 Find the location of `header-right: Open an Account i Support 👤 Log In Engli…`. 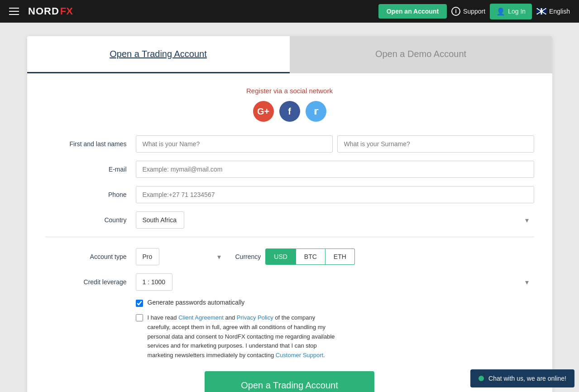

header-right: Open an Account i Support 👤 Log In Engli… is located at coordinates (474, 12).